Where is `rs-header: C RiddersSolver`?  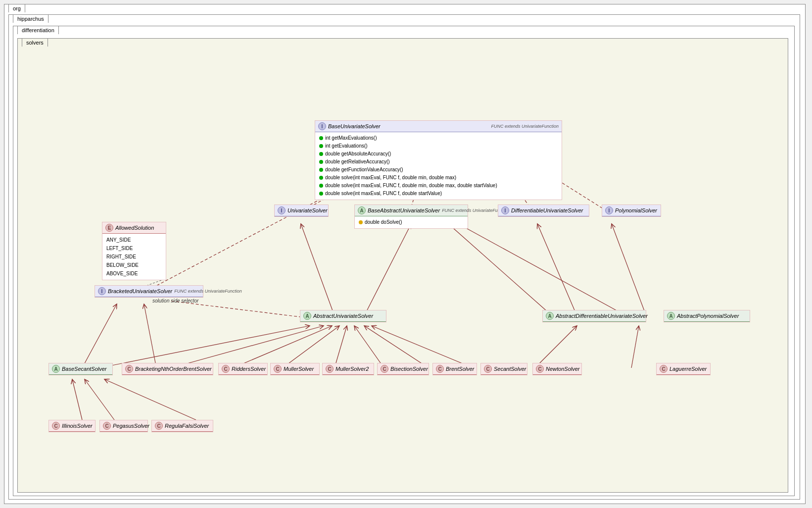 rs-header: C RiddersSolver is located at coordinates (243, 369).